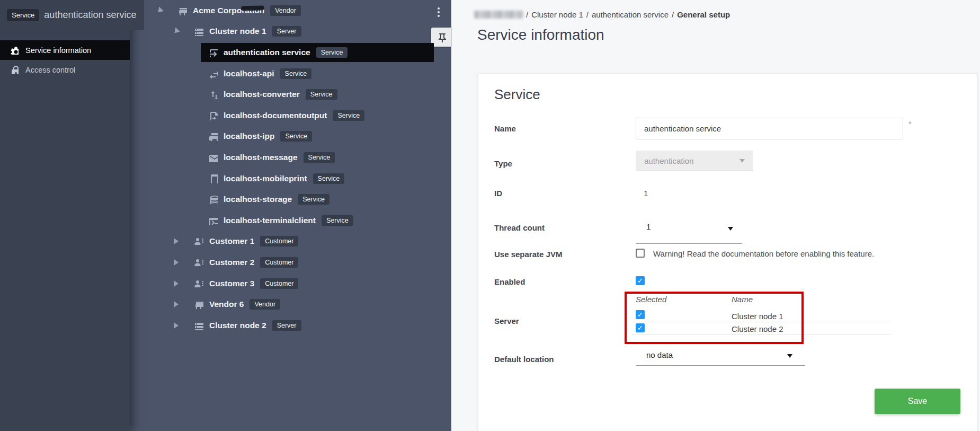  I want to click on id-label: ID, so click(498, 193).